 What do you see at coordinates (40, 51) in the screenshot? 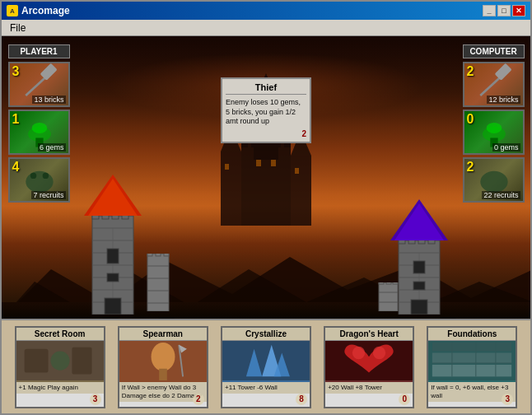
I see `player1-label: PLAYER1` at bounding box center [40, 51].